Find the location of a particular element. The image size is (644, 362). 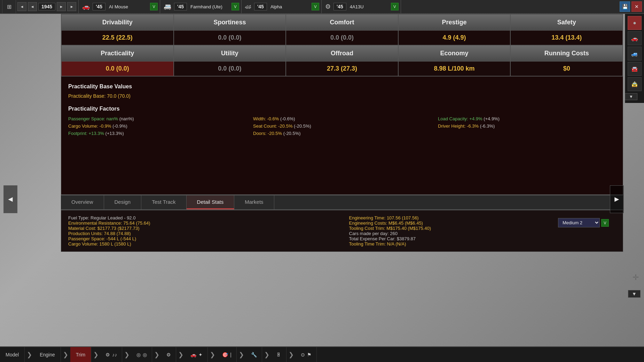

scroll-down-btn: ▼ is located at coordinates (631, 97).